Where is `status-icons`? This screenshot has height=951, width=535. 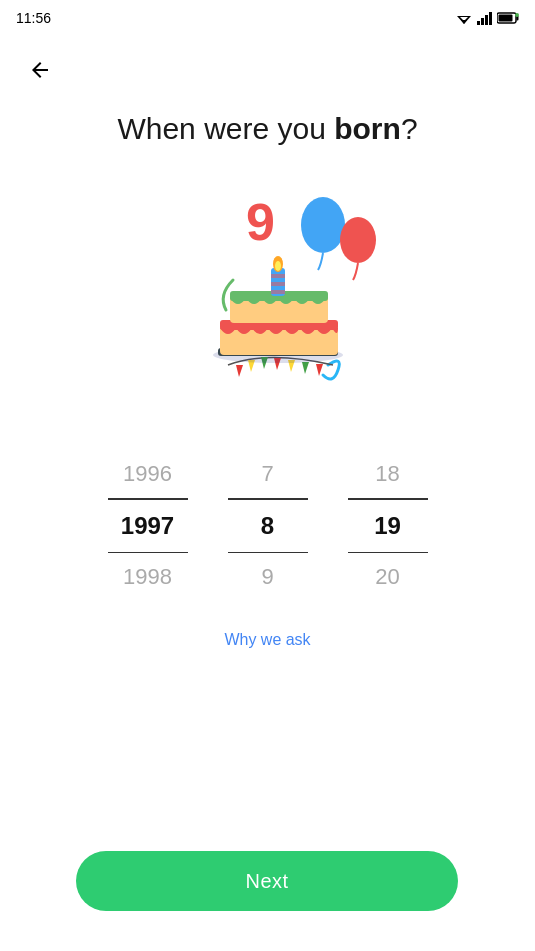
status-icons is located at coordinates (487, 18).